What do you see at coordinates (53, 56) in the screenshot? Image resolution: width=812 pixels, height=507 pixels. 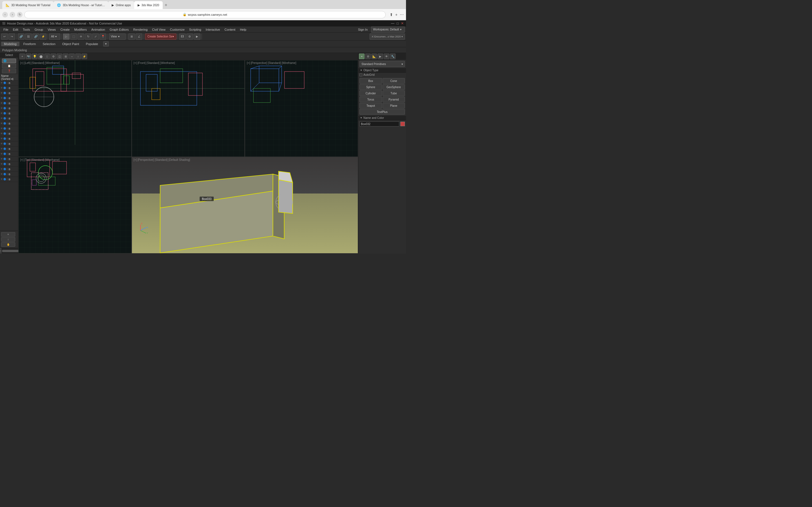 I see `vp-icon-misc2: ⚙` at bounding box center [53, 56].